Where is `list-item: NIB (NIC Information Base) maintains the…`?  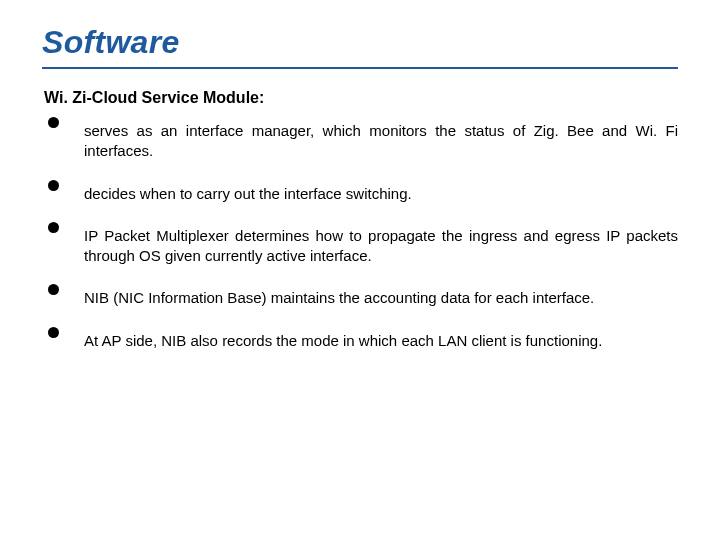
list-item: NIB (NIC Information Base) maintains the… is located at coordinates (360, 298).